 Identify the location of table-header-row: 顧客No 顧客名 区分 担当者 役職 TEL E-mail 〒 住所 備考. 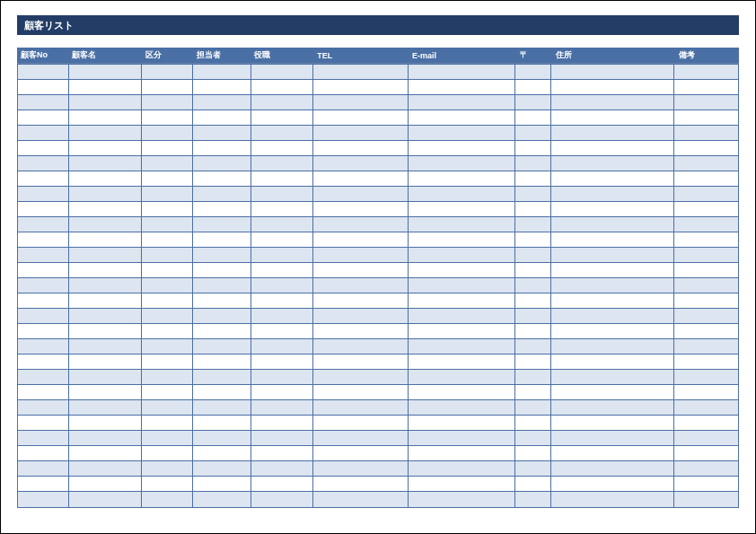
(378, 56).